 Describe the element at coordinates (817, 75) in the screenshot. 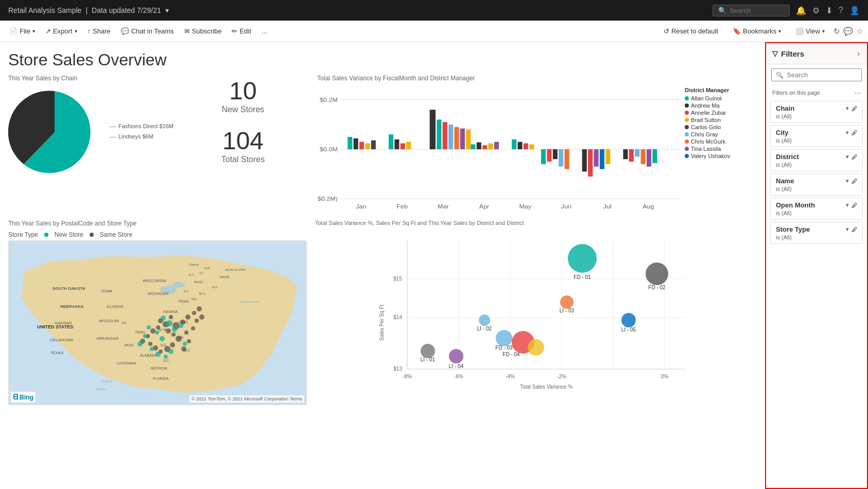

I see `filters-search-box: 🔍` at that location.